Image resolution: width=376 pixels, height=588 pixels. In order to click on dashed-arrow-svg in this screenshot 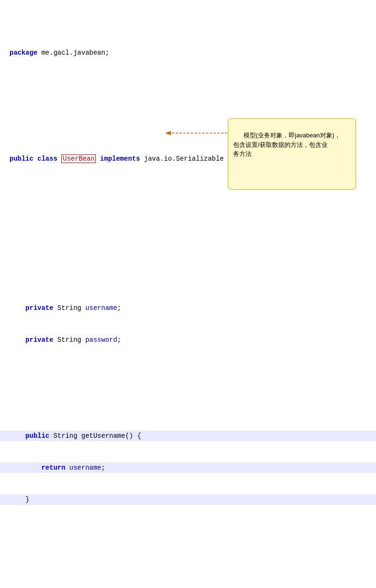, I will do `click(195, 133)`.